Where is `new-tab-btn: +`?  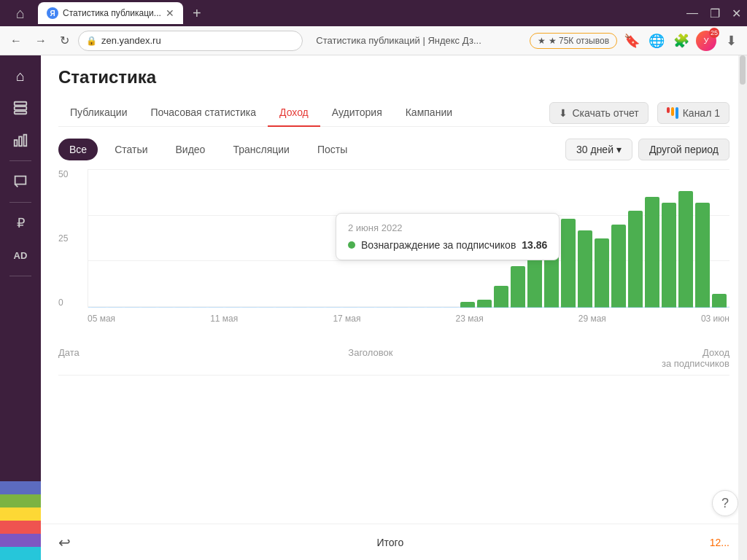
new-tab-btn: + is located at coordinates (197, 13).